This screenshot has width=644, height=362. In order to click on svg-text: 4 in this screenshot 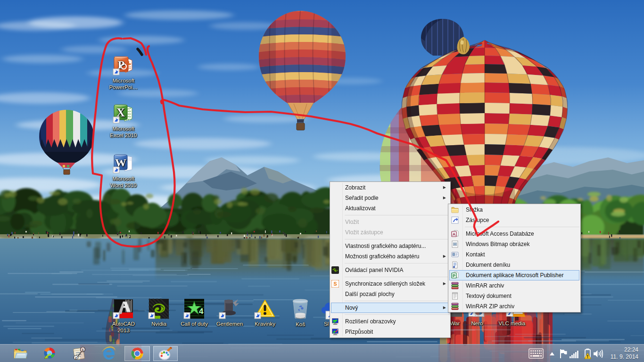, I will do `click(201, 311)`.